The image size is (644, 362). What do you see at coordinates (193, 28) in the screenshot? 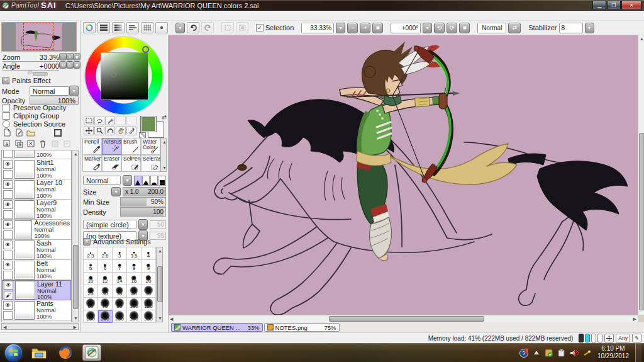
I see `undo-button` at bounding box center [193, 28].